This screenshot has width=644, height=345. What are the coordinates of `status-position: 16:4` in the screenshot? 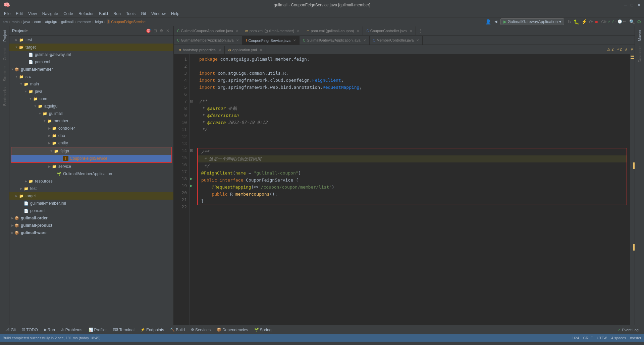 It's located at (576, 338).